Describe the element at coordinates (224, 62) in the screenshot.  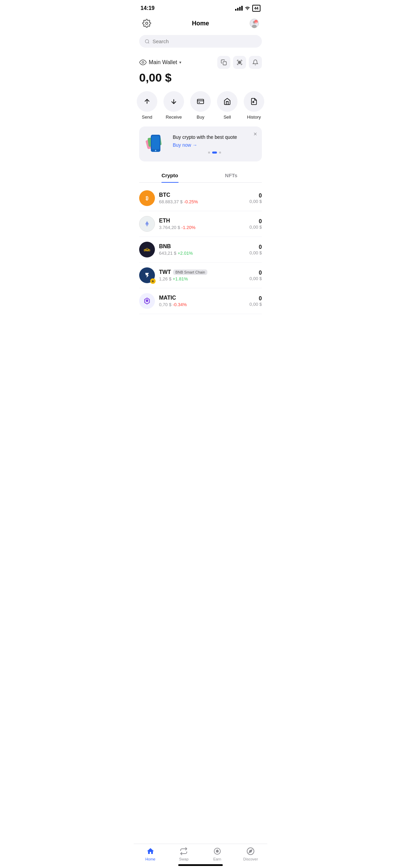
I see `copy-address-button` at that location.